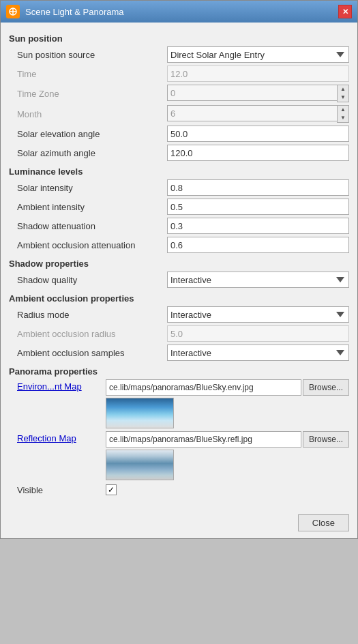 This screenshot has height=644, width=358. Describe the element at coordinates (258, 226) in the screenshot. I see `shadow-atten-input` at that location.